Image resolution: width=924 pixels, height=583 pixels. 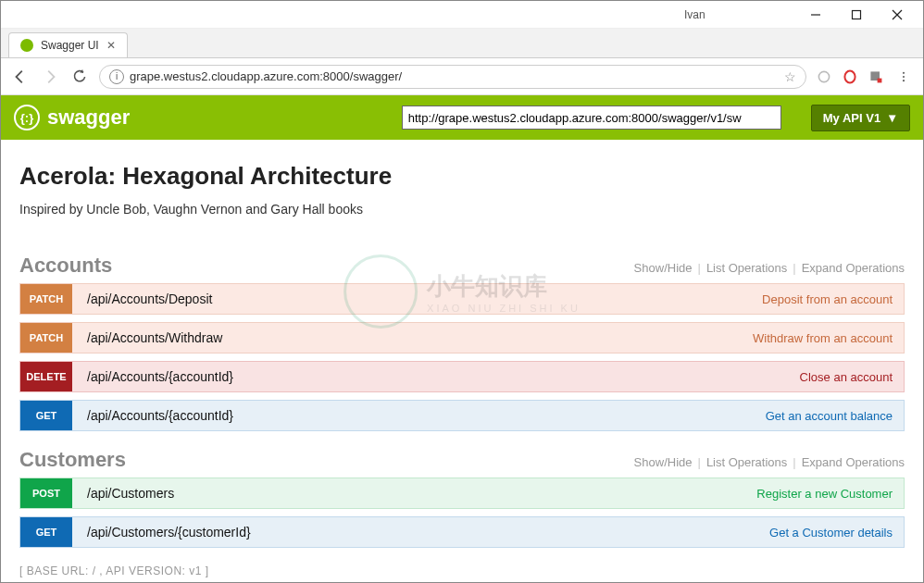 What do you see at coordinates (861, 118) in the screenshot?
I see `api-selector-dropdown: My API V1 ▼` at bounding box center [861, 118].